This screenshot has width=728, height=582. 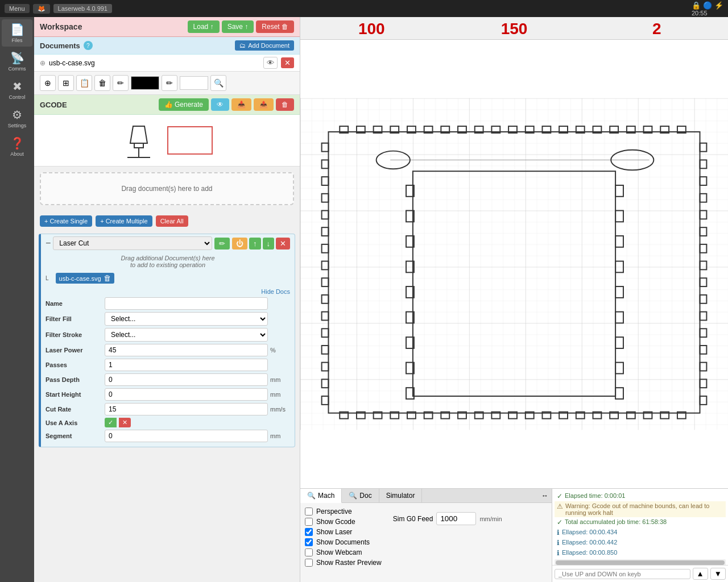 I want to click on select-filter-stroke: Select..., so click(x=187, y=335).